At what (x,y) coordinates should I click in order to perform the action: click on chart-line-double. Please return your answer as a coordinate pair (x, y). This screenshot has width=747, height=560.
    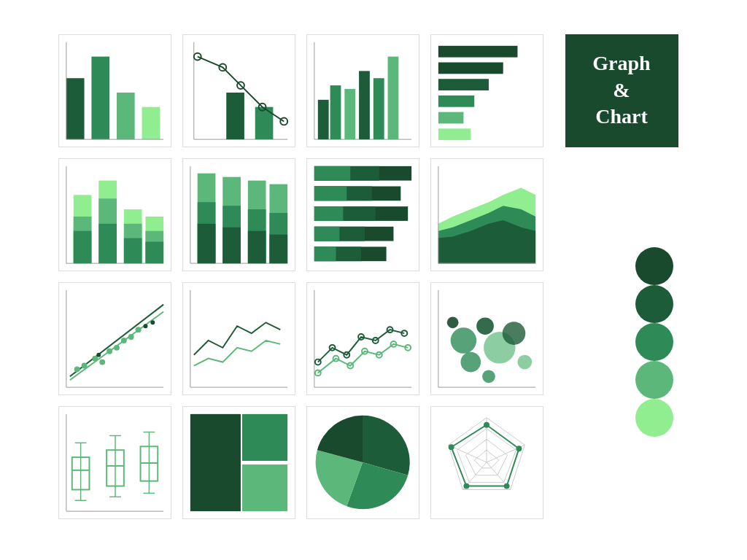
    Looking at the image, I should click on (239, 338).